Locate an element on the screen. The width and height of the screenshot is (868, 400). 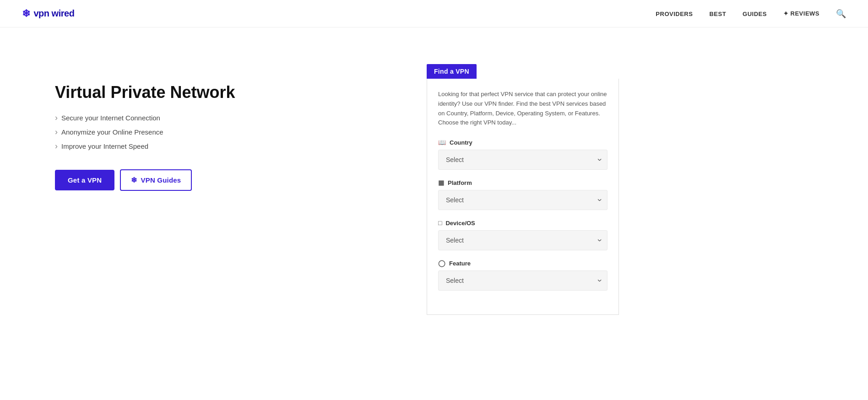
platform-label-text: Platform is located at coordinates (460, 183).